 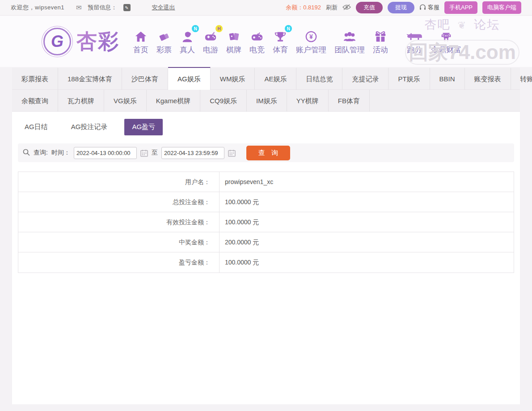 I want to click on tab-ae-entertainment: AE娱乐, so click(x=275, y=79).